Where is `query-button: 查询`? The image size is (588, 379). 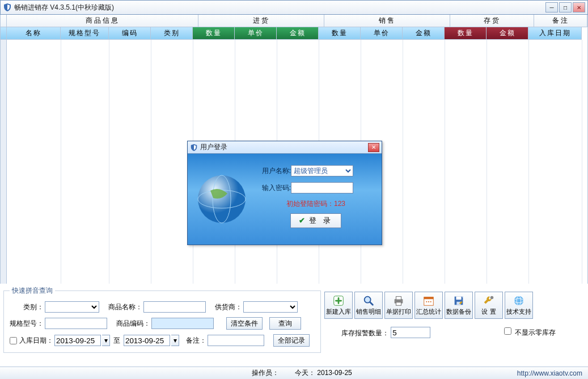
query-button: 查询 is located at coordinates (285, 323).